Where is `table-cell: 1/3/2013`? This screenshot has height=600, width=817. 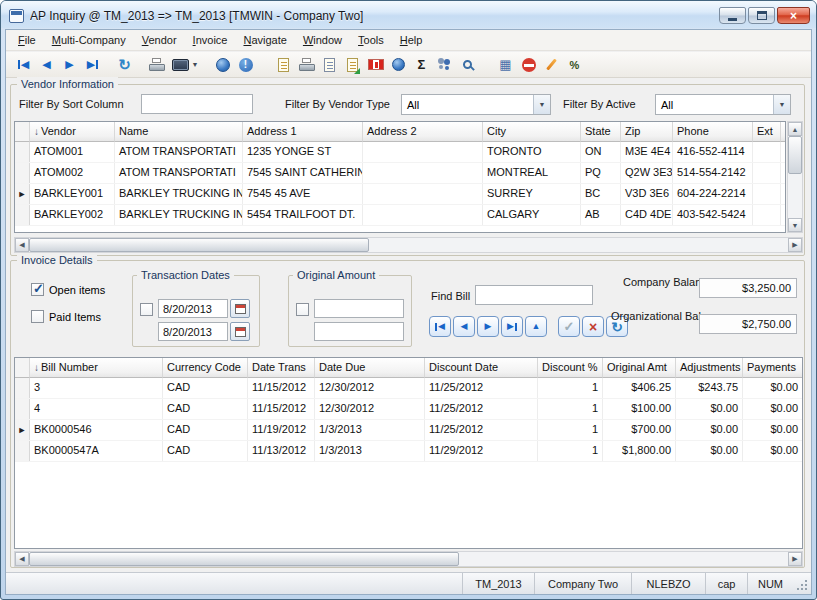 table-cell: 1/3/2013 is located at coordinates (370, 430).